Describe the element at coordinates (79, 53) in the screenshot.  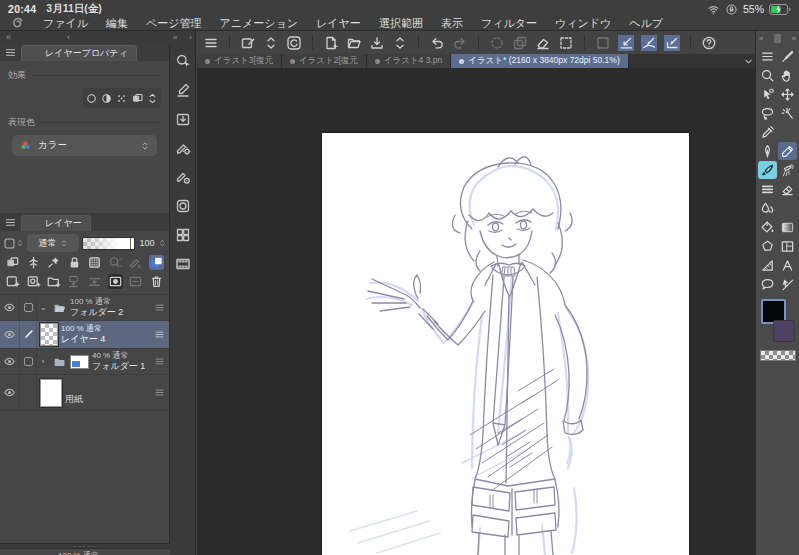
I see `tab-layer-property: レイヤープロパティ` at that location.